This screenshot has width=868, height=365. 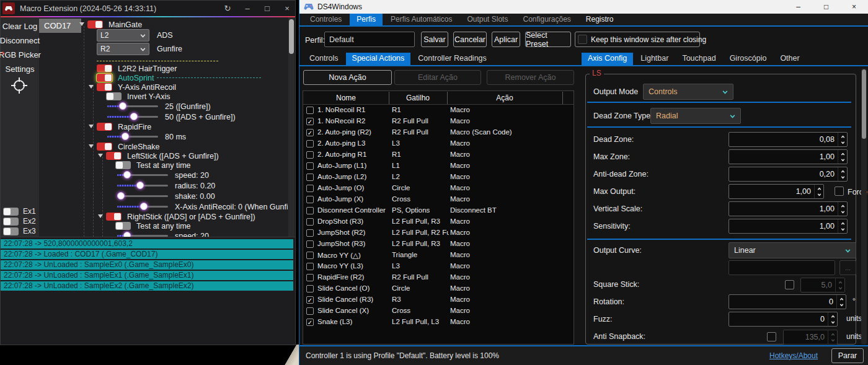 I want to click on tree-autosprint: AutoSprint, so click(x=179, y=78).